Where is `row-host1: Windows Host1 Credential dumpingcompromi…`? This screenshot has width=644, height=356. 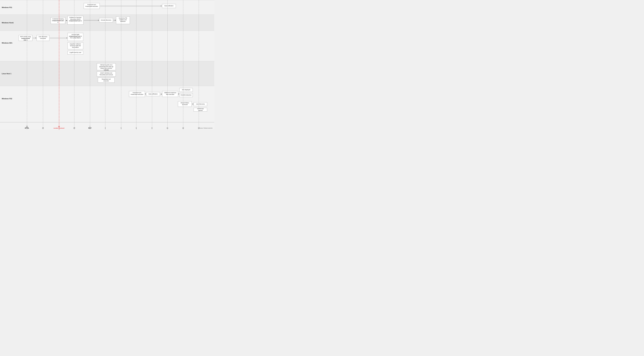 row-host1: Windows Host1 Credential dumpingcompromi… is located at coordinates (107, 22).